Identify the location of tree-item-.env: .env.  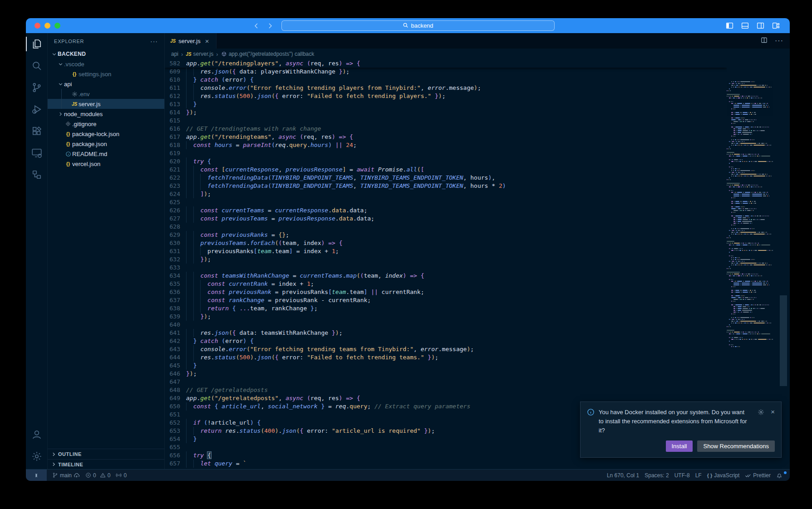
(106, 94).